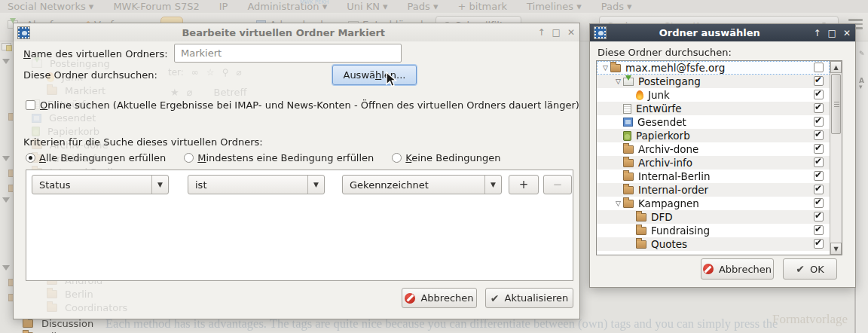  Describe the element at coordinates (367, 6) in the screenshot. I see `bookmark-item: Uni KN ▾` at that location.